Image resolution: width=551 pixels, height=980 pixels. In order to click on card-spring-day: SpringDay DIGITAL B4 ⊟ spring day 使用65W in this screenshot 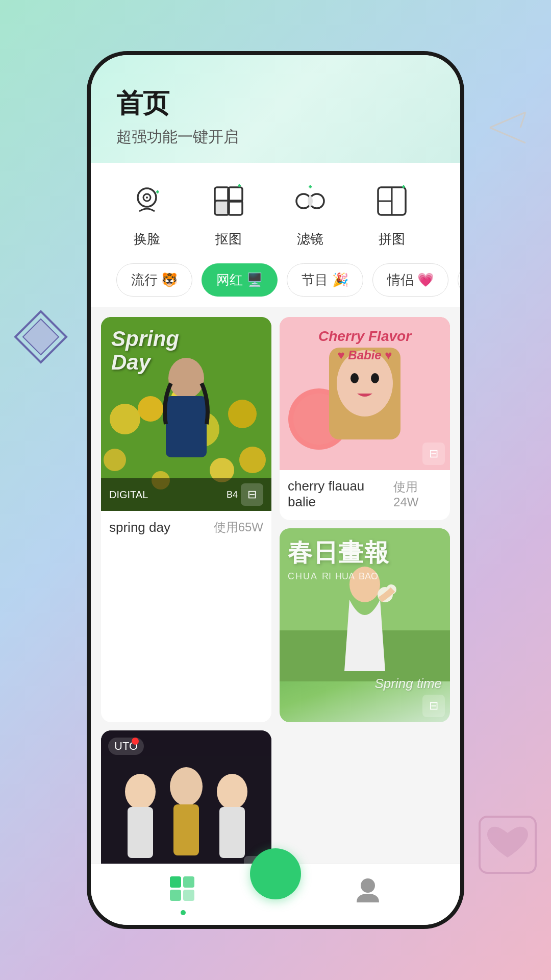, I will do `click(186, 520)`.